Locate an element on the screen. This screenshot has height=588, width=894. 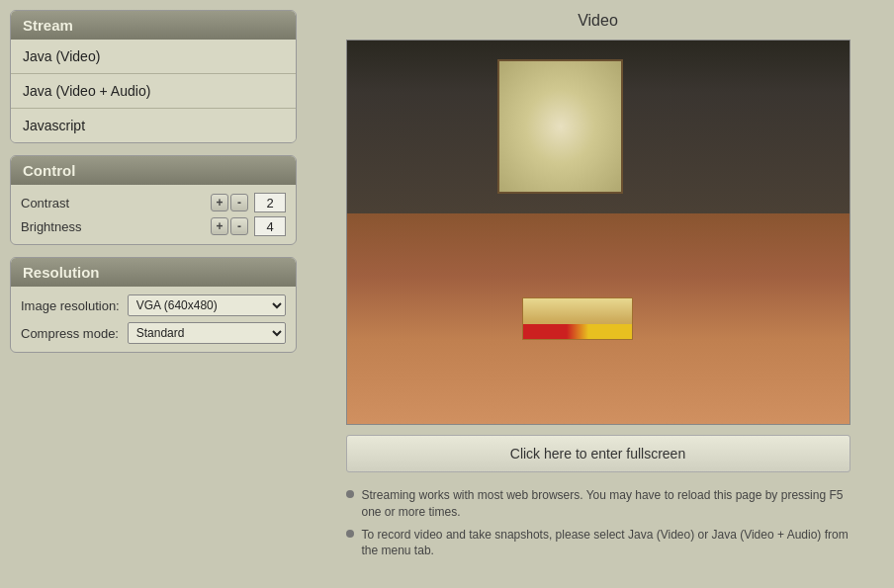
contrast-decrease-button: - is located at coordinates (239, 203).